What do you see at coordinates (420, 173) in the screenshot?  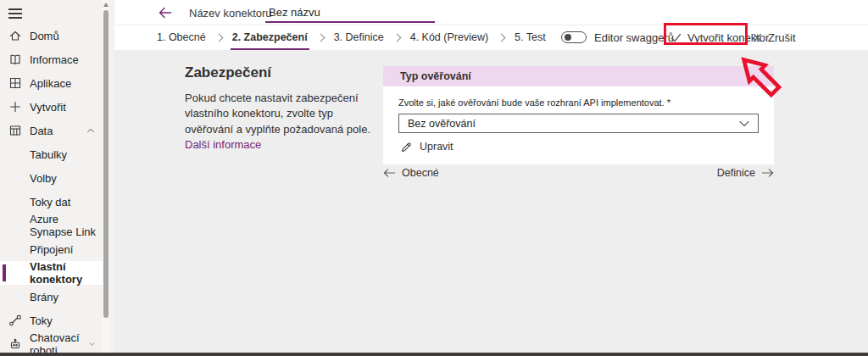 I see `nav-prev-label: Obecné` at bounding box center [420, 173].